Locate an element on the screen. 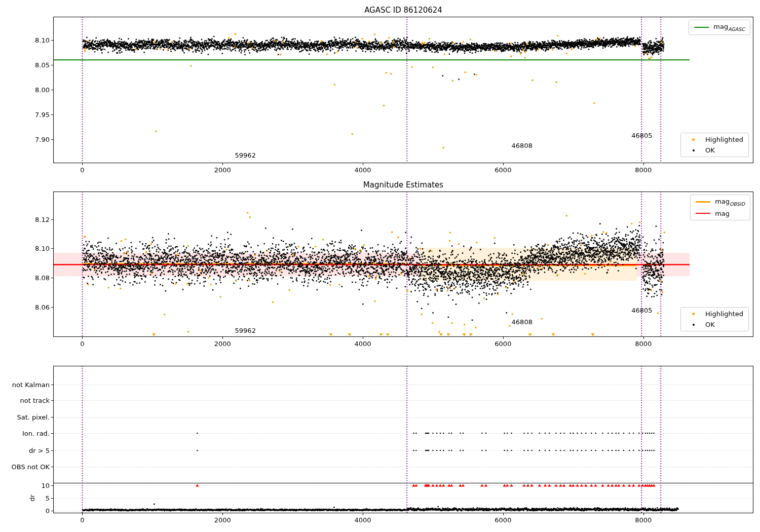  dr-tick-label: 5 is located at coordinates (27, 499).